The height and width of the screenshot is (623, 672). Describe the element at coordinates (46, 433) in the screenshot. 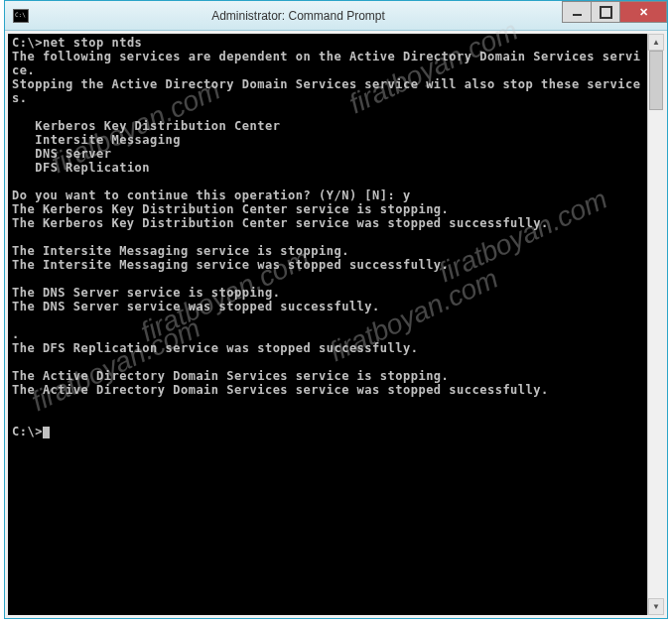

I see `cursor` at that location.